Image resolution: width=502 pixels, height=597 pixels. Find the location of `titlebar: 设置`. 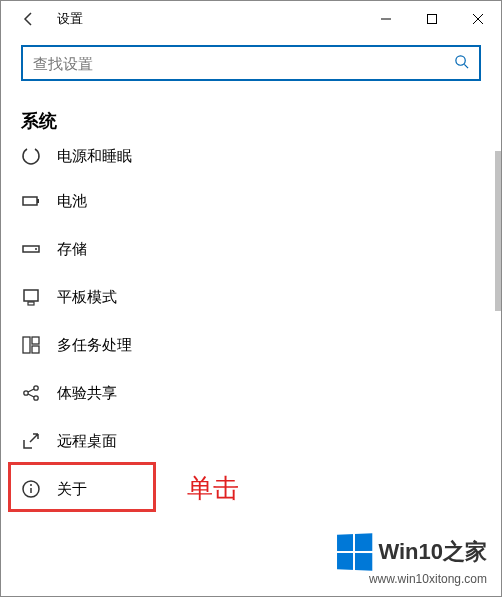

titlebar: 设置 is located at coordinates (251, 19).